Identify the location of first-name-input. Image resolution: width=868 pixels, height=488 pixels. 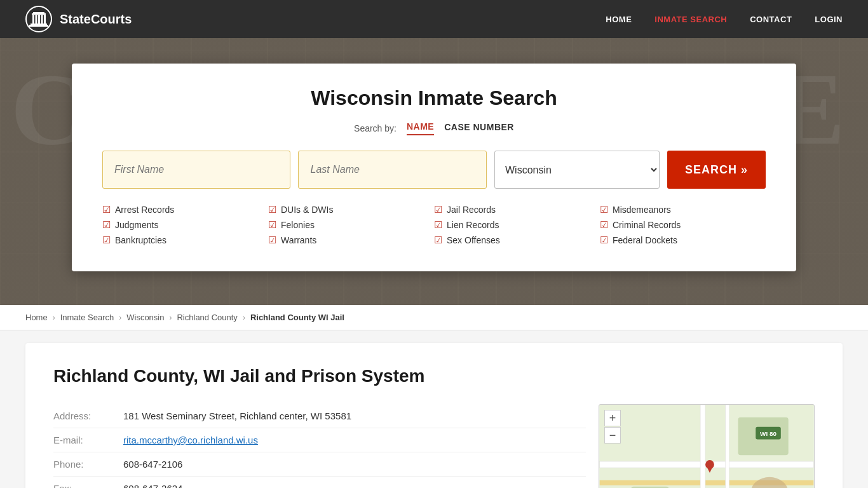
(196, 170).